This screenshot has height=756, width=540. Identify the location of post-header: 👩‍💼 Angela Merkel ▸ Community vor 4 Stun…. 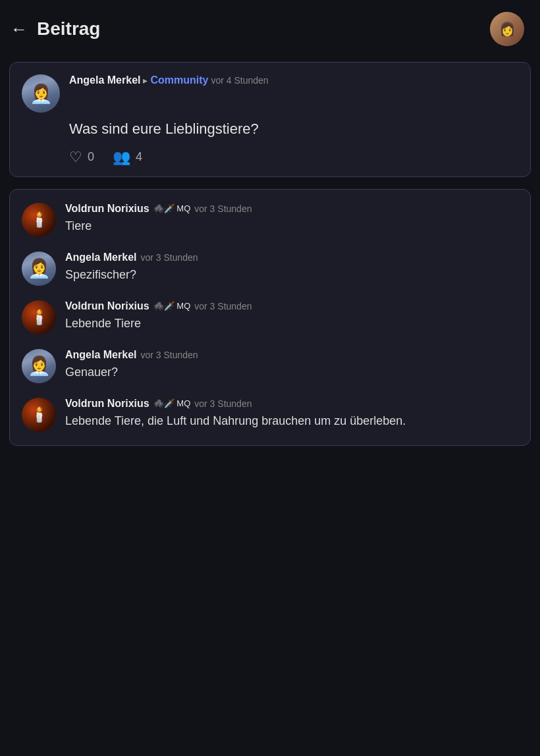
(270, 94).